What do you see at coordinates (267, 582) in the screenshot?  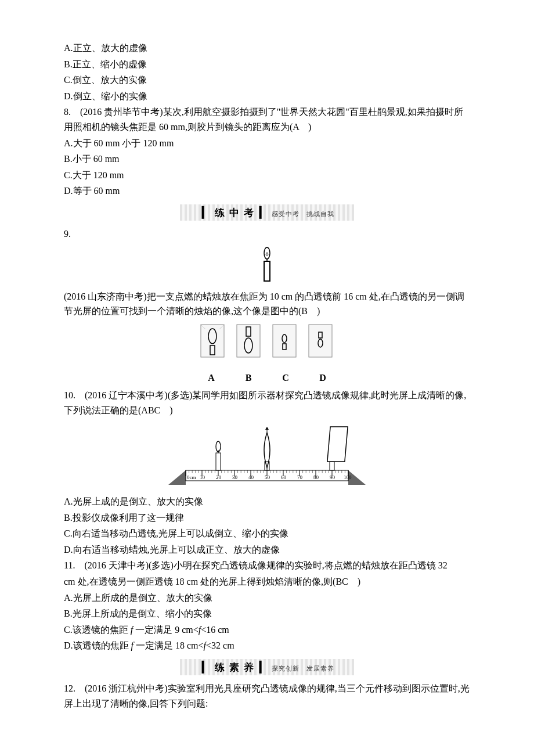 I see `q11-stem-l2: cm 处,在透镜另一侧距透镜 18 cm 处的光屏上得到烛焰清晰的像,则(BC …` at bounding box center [267, 582].